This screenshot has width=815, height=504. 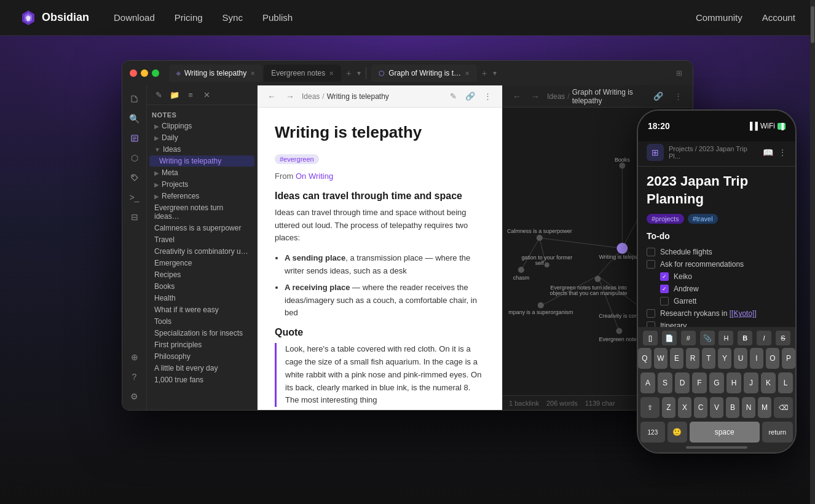 I want to click on todo-andrew: ✓ Andrew, so click(x=717, y=289).